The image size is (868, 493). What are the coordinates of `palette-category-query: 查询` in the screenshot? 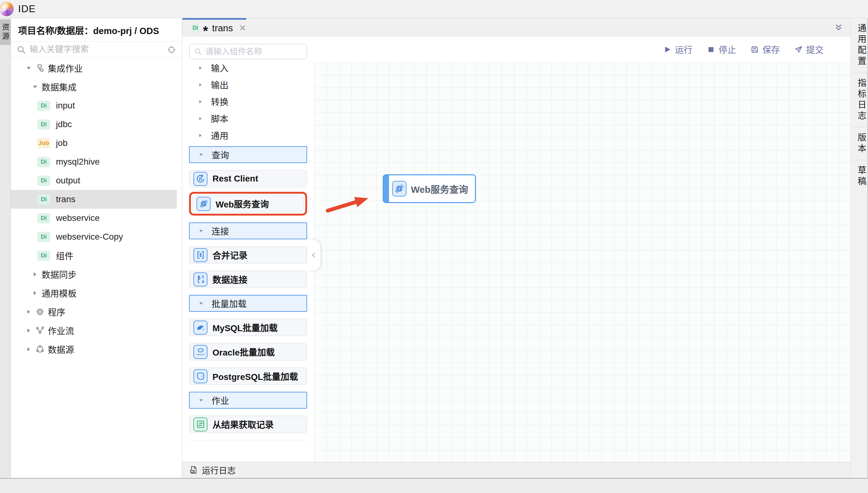 It's located at (248, 155).